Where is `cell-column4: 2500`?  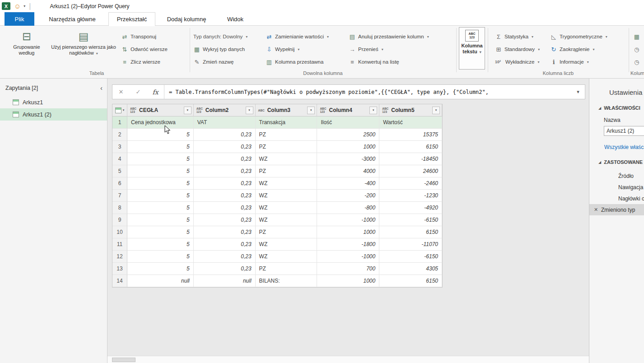 cell-column4: 2500 is located at coordinates (348, 135).